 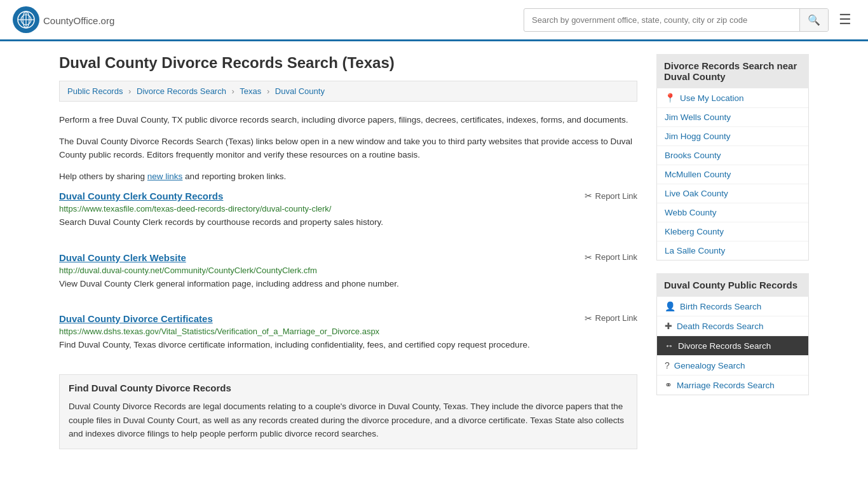 I want to click on record-desc-2: View Duval County Clerk general informat…, so click(x=348, y=284).